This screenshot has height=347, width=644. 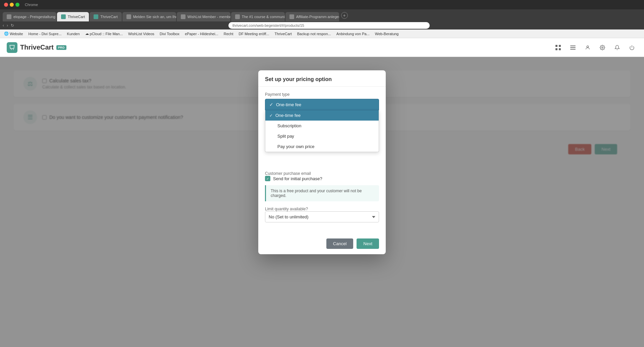 I want to click on cancel-button: Cancel, so click(x=340, y=244).